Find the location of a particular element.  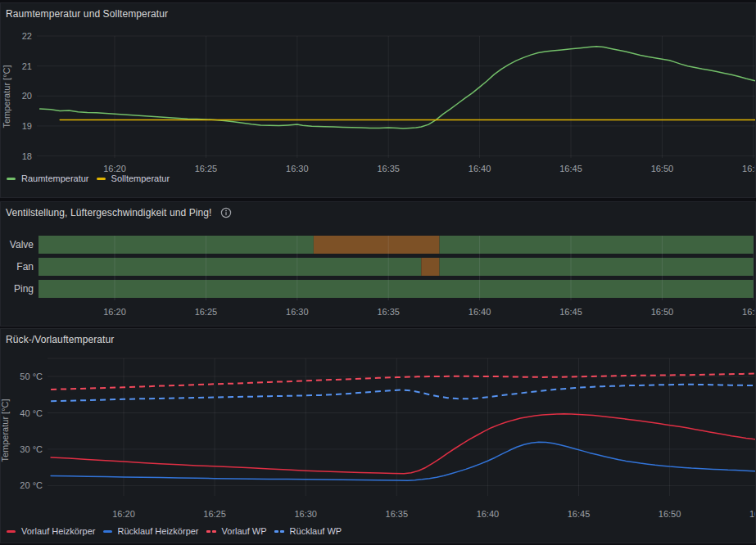

info-icon is located at coordinates (226, 213).